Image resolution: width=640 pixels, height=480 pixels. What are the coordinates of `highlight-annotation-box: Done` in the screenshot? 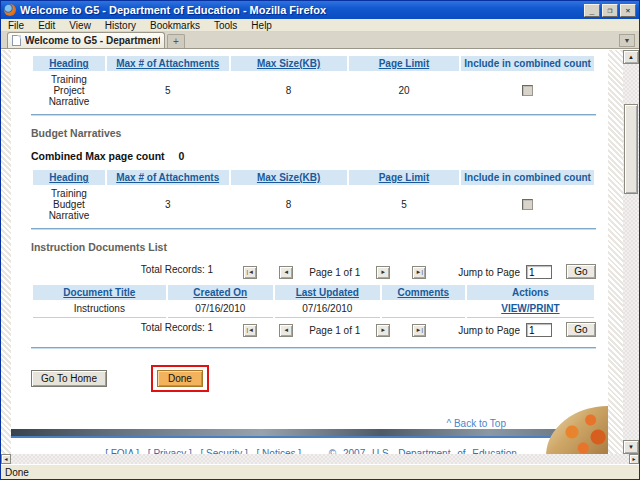 It's located at (180, 378).